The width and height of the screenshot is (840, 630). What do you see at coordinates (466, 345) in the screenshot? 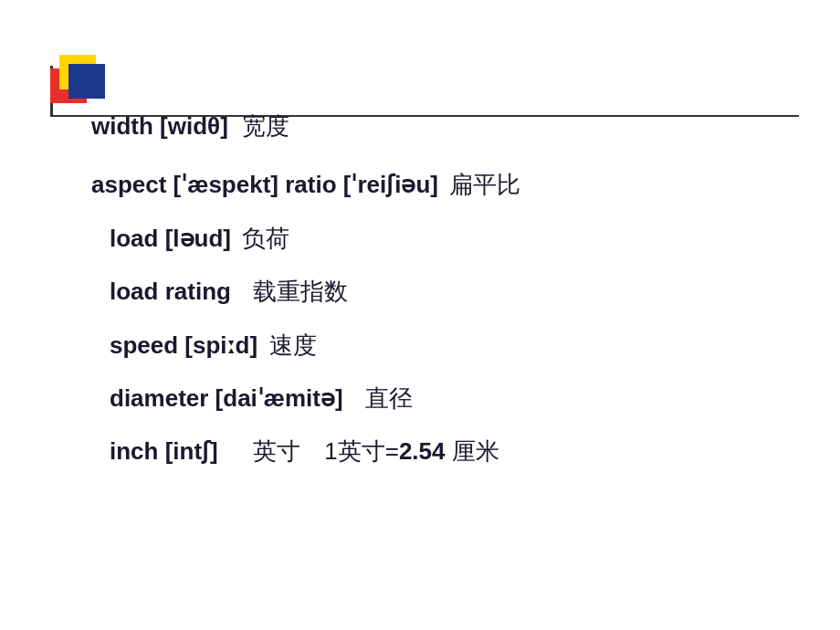
I see `term-row-speed: speed [spiːd] 速度` at bounding box center [466, 345].